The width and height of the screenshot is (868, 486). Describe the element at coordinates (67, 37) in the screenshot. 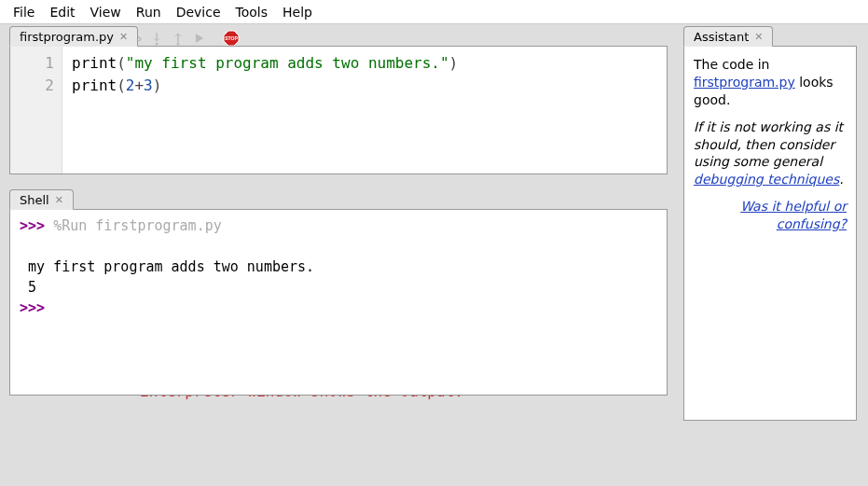

I see `editor-tab-label: firstprogram.py` at that location.